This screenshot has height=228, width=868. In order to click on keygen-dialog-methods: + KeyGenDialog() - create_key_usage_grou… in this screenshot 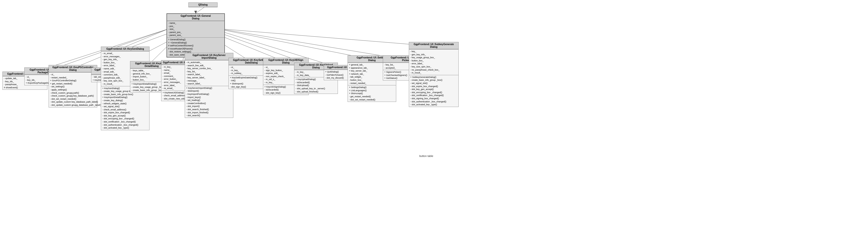, I will do `click(125, 108)`.